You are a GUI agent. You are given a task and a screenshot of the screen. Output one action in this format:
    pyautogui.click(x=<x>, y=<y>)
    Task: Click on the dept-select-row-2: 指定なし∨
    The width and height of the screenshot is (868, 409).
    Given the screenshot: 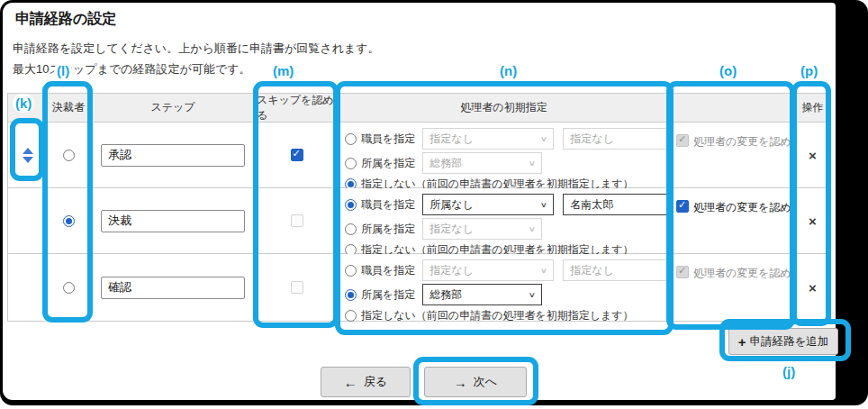 What is the action you would take?
    pyautogui.click(x=483, y=229)
    